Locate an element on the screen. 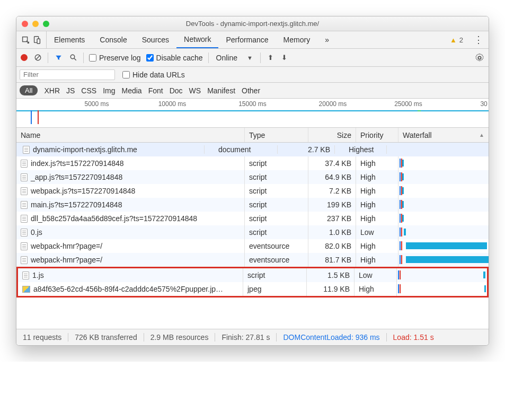 Image resolution: width=505 pixels, height=420 pixels. filter-icon is located at coordinates (58, 58).